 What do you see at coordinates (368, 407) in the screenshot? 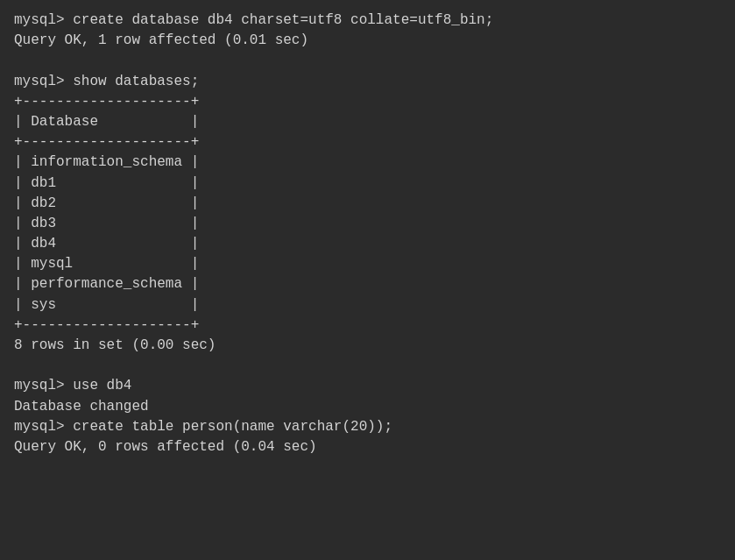
I see `terminal-line: Database changed` at bounding box center [368, 407].